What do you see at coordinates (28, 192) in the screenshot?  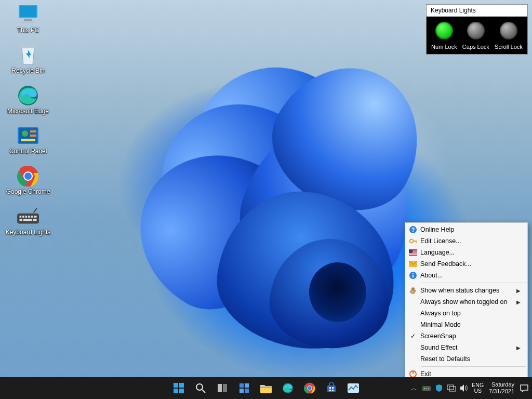 I see `desktop-icon-label: Google Chrome` at bounding box center [28, 192].